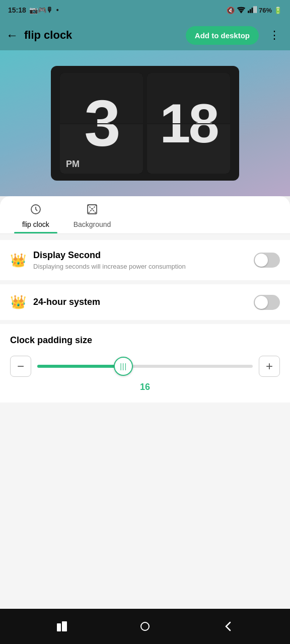  What do you see at coordinates (140, 267) in the screenshot?
I see `display-second-desc: Displaying seconds will increase power c…` at bounding box center [140, 267].